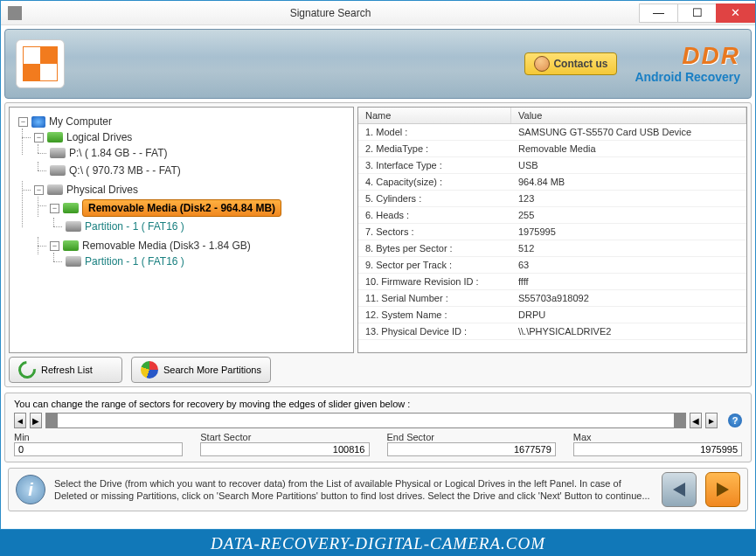  I want to click on property-row: 4. Capacity(size) :964.84 MB, so click(552, 182).